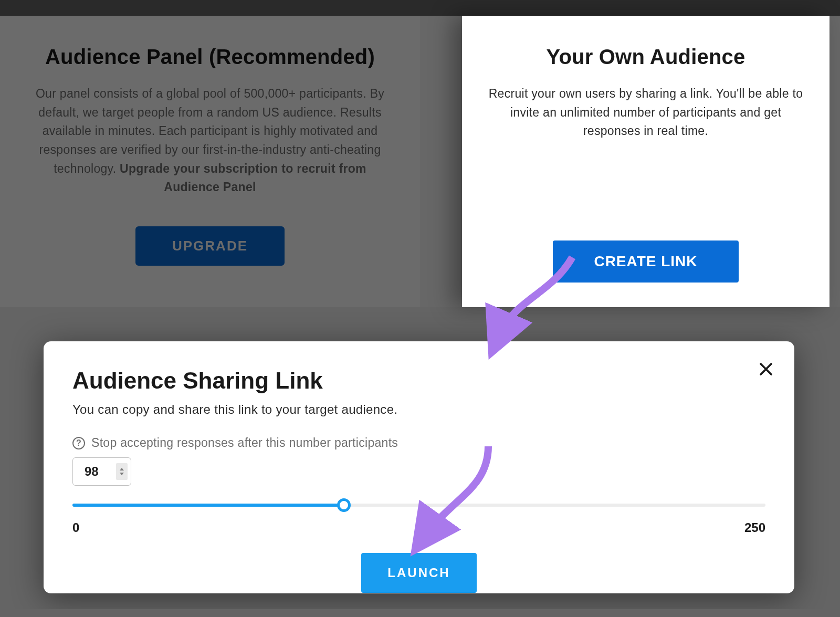 The height and width of the screenshot is (617, 840). What do you see at coordinates (646, 57) in the screenshot?
I see `own-audience-title: Your Own Audience` at bounding box center [646, 57].